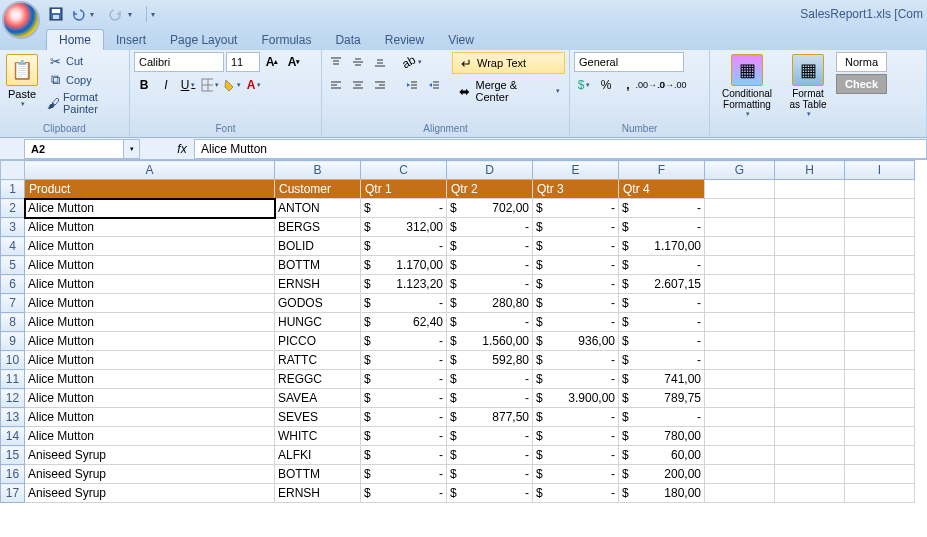  I want to click on undo-icon, so click(78, 14).